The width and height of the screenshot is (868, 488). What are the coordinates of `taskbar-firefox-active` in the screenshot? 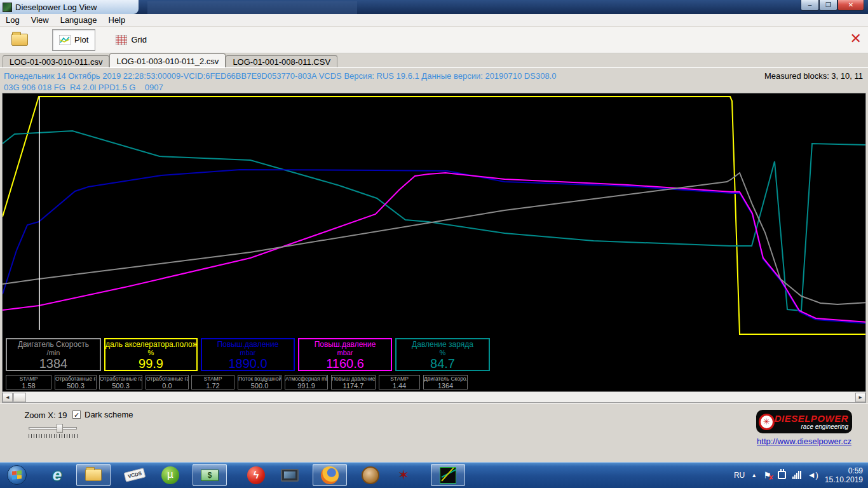 It's located at (330, 475).